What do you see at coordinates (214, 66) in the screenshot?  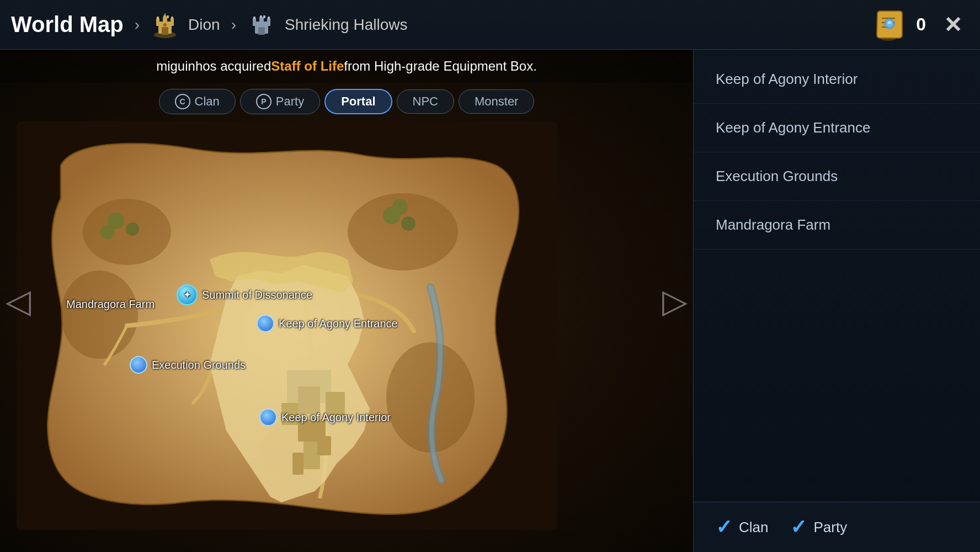 I see `notification-text-before: miguinhos acquired` at bounding box center [214, 66].